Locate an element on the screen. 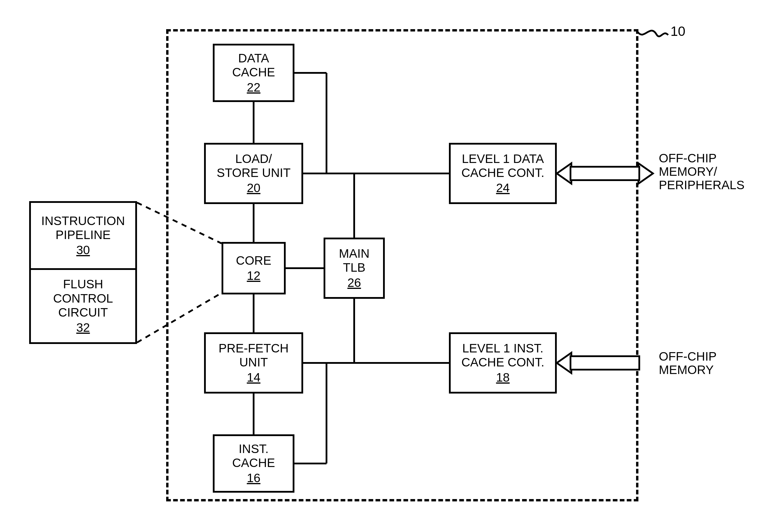 The image size is (776, 532). block-label: CIRCUIT is located at coordinates (83, 313).